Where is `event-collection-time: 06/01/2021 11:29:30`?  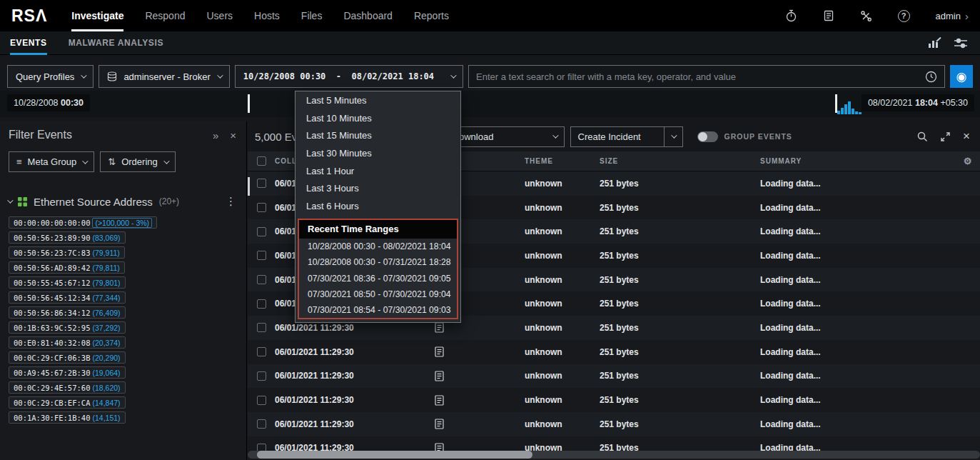
event-collection-time: 06/01/2021 11:29:30 is located at coordinates (355, 352).